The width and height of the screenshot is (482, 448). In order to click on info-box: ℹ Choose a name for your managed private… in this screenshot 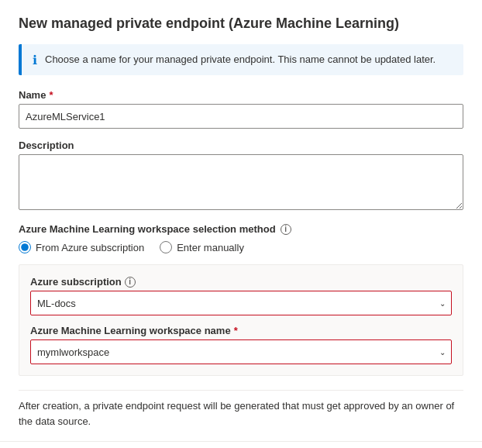, I will do `click(241, 60)`.